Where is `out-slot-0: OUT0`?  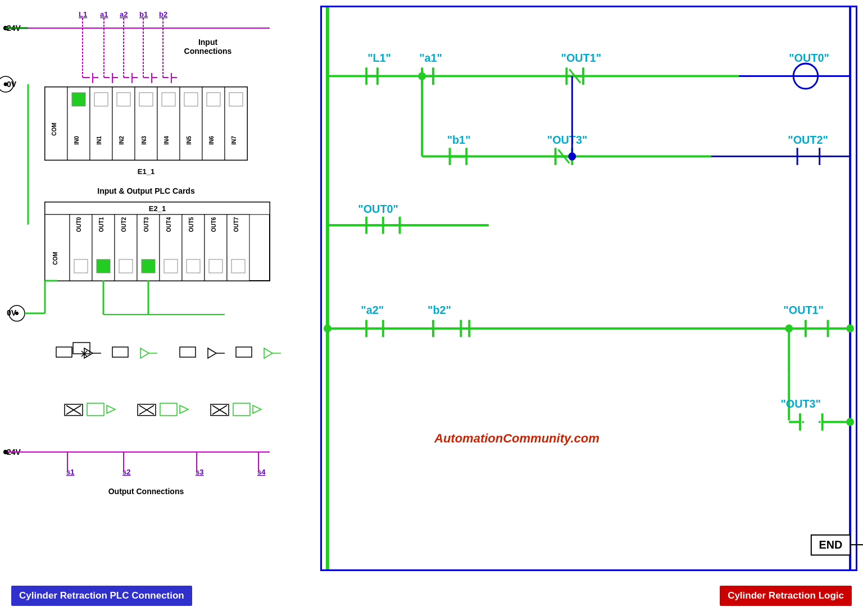 out-slot-0: OUT0 is located at coordinates (79, 225).